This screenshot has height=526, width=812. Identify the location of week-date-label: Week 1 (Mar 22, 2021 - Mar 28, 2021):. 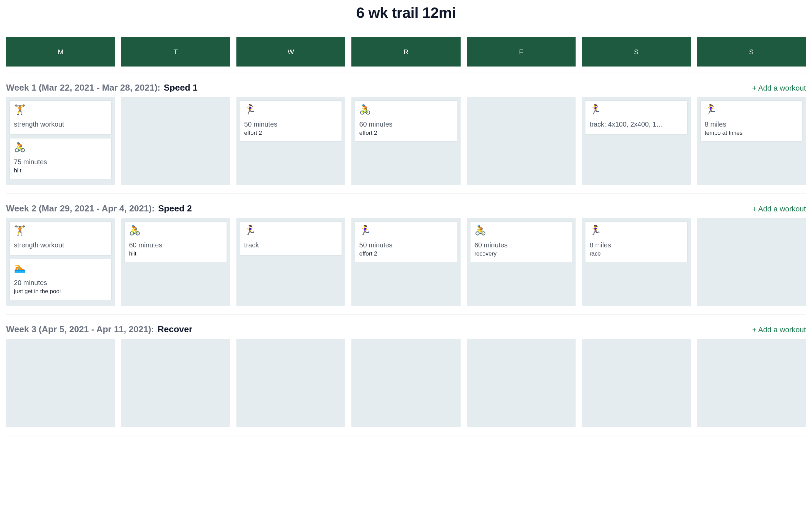
(83, 88).